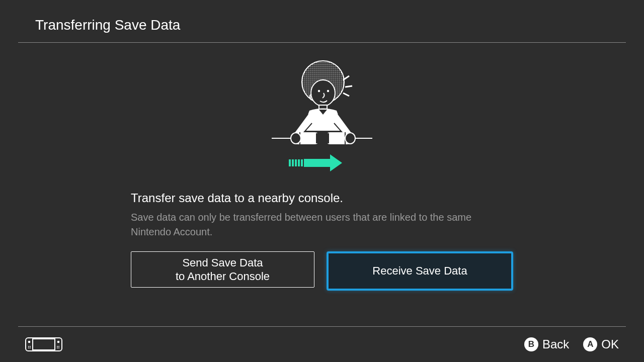 The width and height of the screenshot is (644, 362). What do you see at coordinates (315, 163) in the screenshot?
I see `transfer-arrow-icon` at bounding box center [315, 163].